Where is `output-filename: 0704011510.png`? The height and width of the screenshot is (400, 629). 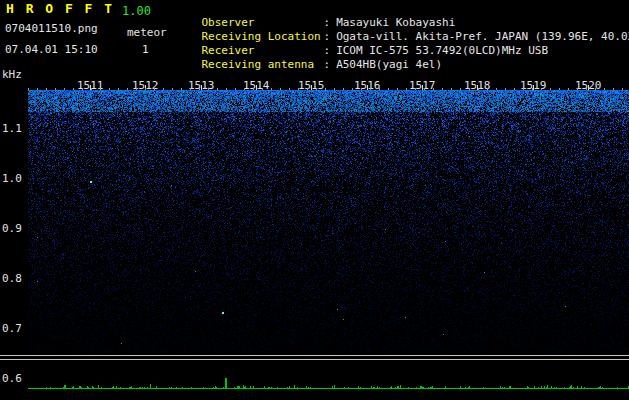
output-filename: 0704011510.png is located at coordinates (52, 29).